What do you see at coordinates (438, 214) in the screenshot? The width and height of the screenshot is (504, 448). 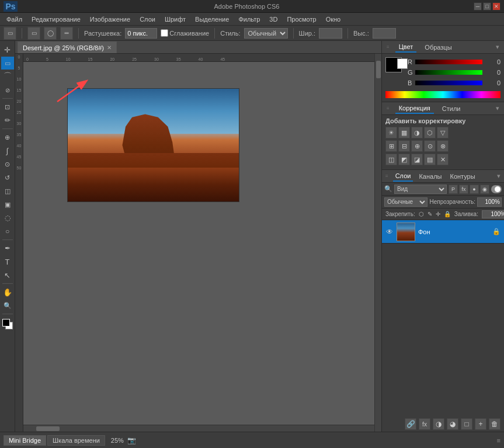 I see `lock-position-btn: ✛` at bounding box center [438, 214].